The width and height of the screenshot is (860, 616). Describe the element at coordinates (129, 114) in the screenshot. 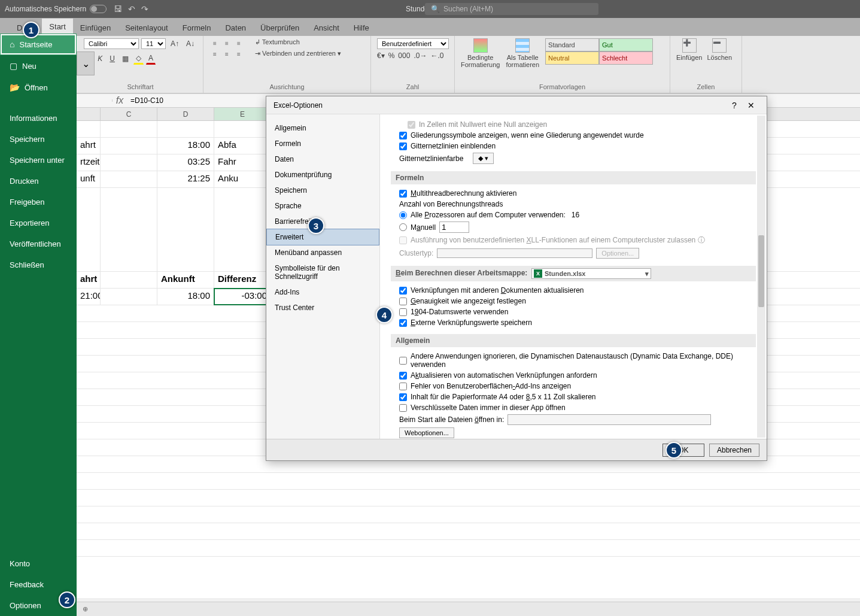

I see `col-c: C` at that location.